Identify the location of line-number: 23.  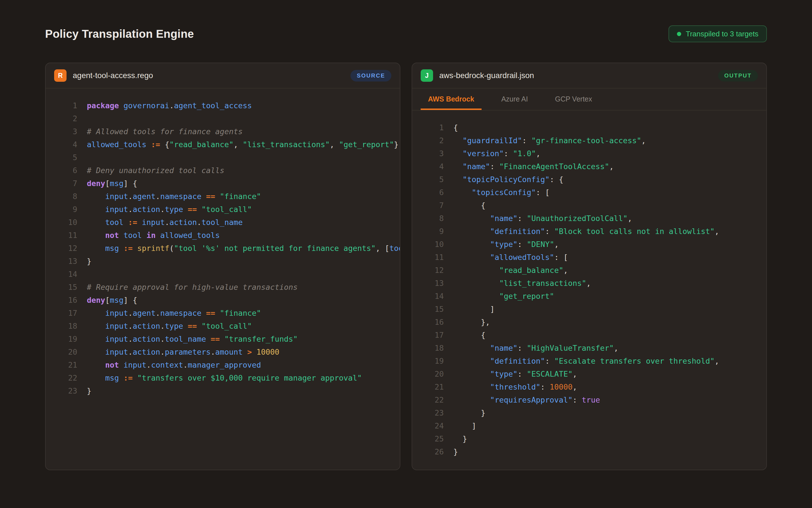
(61, 391).